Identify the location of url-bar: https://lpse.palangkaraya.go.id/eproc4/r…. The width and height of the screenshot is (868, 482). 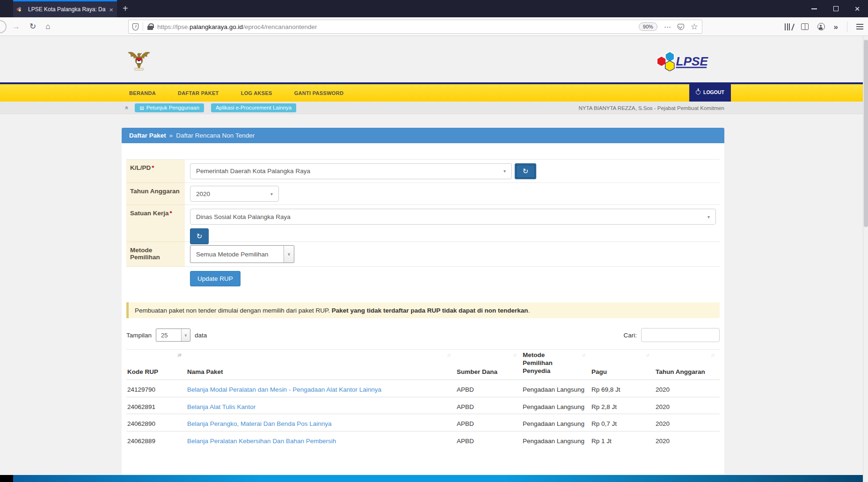
(416, 27).